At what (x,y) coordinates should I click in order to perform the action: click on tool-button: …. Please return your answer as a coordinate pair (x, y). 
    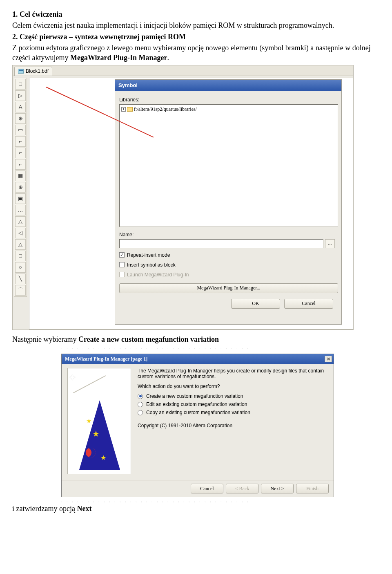
    Looking at the image, I should click on (20, 210).